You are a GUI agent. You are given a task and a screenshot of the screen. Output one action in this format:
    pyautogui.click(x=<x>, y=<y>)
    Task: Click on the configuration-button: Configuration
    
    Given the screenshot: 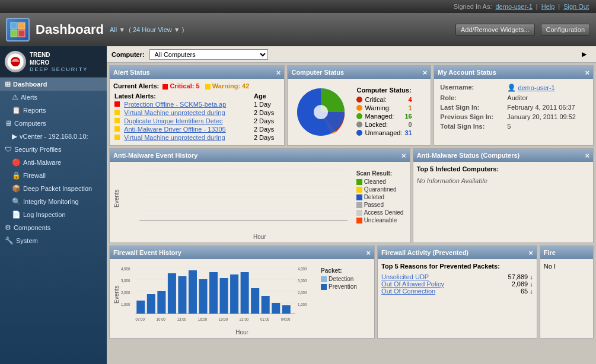 What is the action you would take?
    pyautogui.click(x=566, y=30)
    